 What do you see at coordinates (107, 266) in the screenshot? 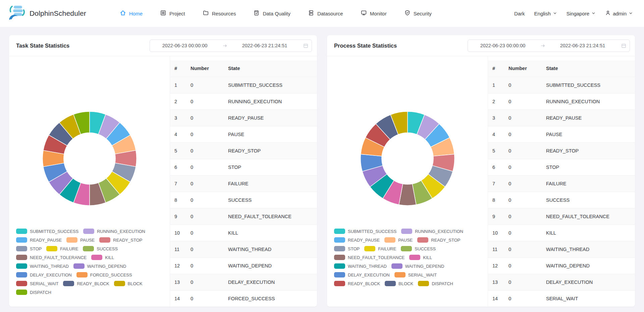
I see `legend-label: WAITING_DEPEND` at bounding box center [107, 266].